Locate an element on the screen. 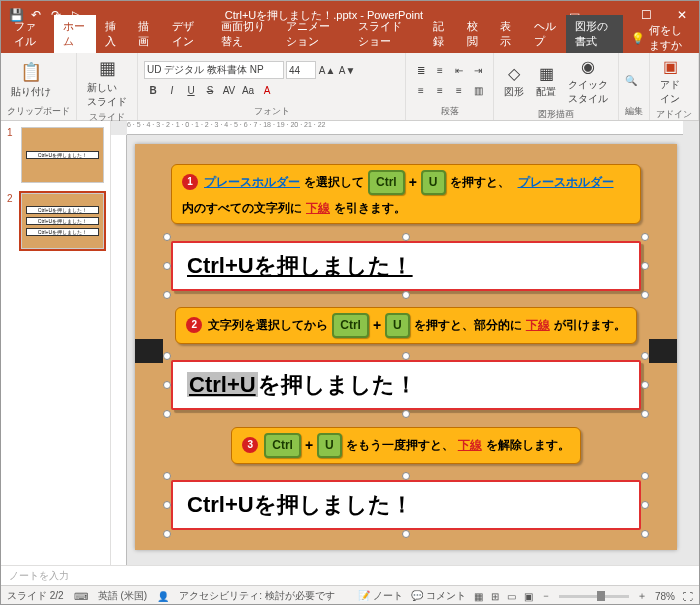 The width and height of the screenshot is (700, 605). bullets-button: ≣ is located at coordinates (421, 70).